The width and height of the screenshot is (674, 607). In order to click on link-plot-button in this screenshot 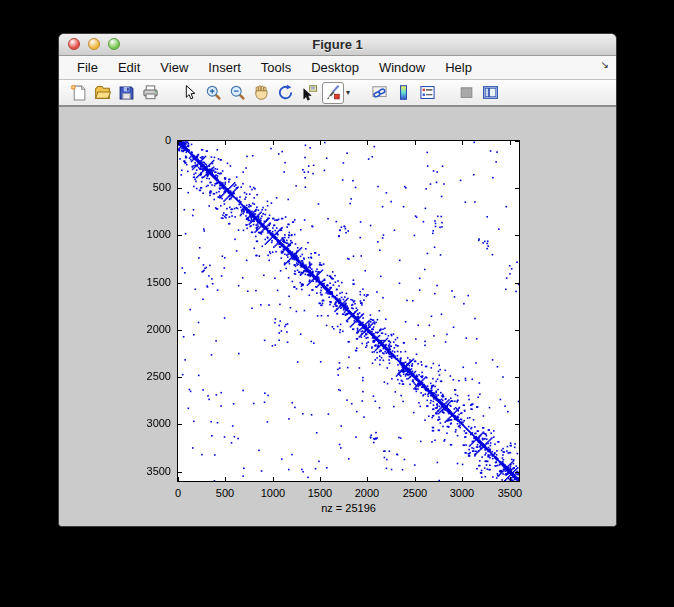, I will do `click(379, 93)`.